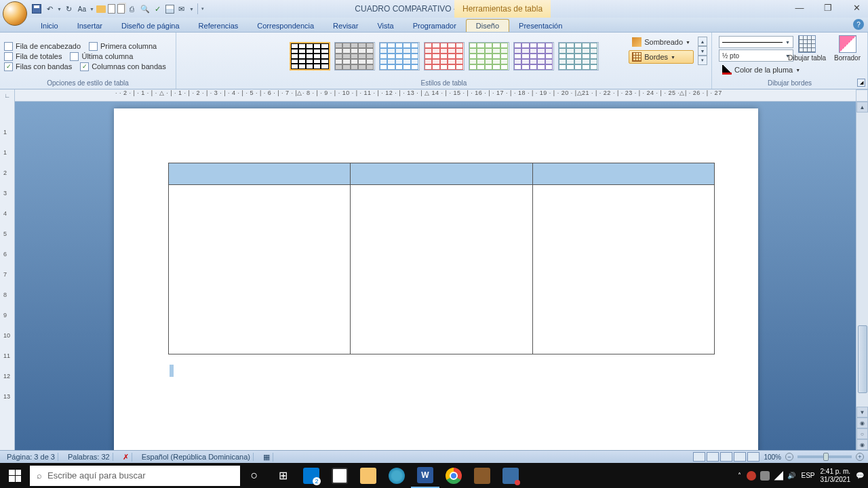  I want to click on tray-chevron-icon: ˄, so click(739, 476).